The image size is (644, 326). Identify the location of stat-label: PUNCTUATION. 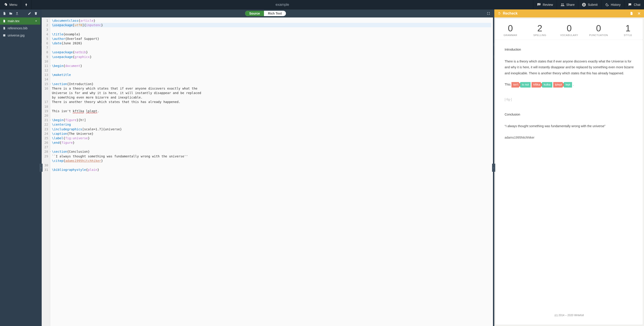
(598, 35).